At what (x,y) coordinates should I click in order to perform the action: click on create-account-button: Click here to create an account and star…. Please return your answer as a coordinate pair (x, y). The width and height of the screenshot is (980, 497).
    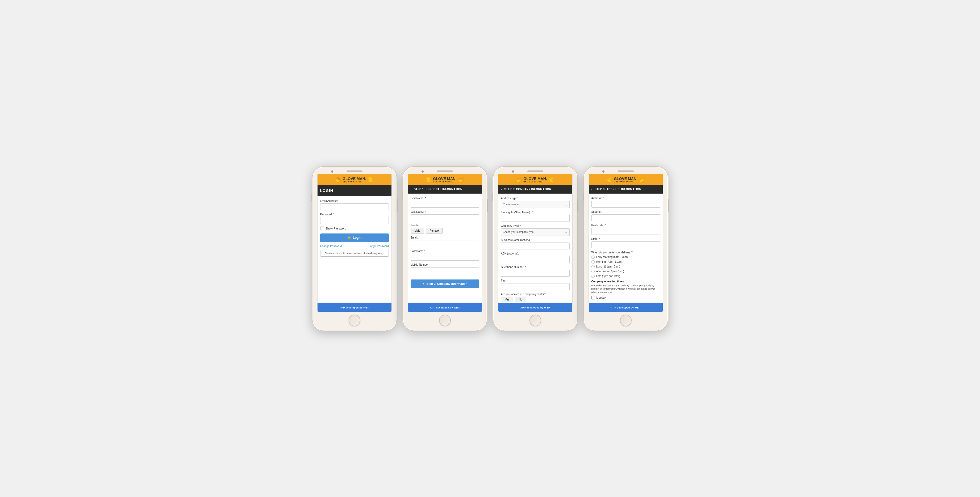
    Looking at the image, I should click on (355, 253).